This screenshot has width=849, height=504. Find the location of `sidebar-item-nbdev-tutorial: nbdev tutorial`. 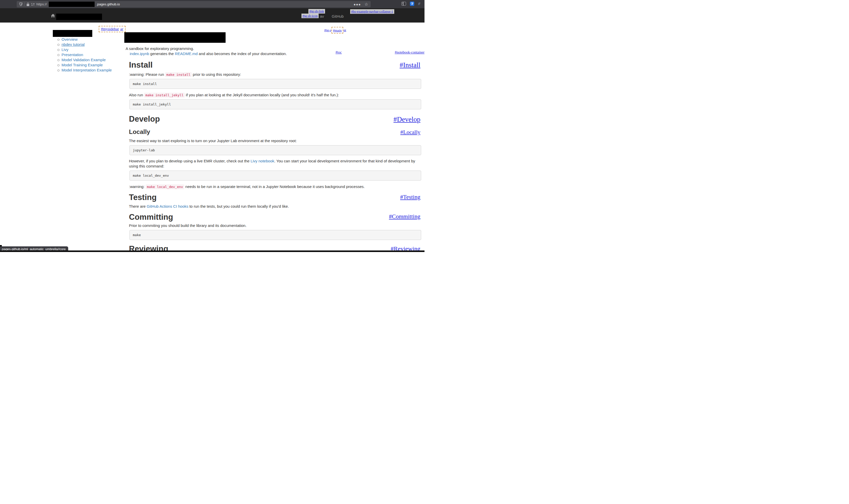

sidebar-item-nbdev-tutorial: nbdev tutorial is located at coordinates (87, 45).